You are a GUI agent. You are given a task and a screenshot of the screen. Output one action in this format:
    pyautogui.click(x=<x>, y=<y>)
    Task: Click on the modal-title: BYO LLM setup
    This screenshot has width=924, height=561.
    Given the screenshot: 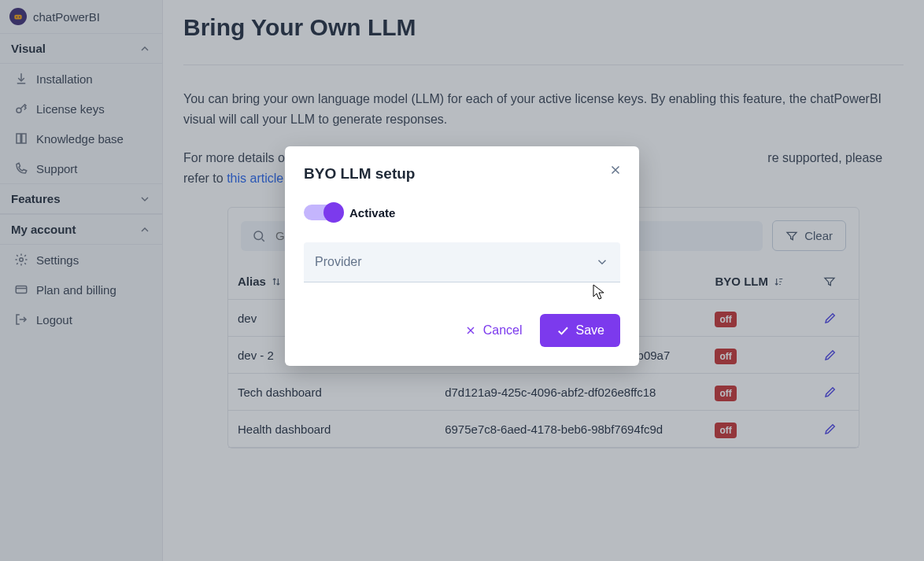 What is the action you would take?
    pyautogui.click(x=462, y=174)
    